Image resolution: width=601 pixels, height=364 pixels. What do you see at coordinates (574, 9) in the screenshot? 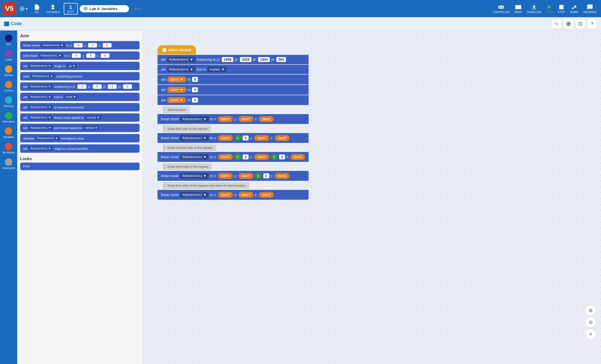
I see `share-button: SHARE` at bounding box center [574, 9].